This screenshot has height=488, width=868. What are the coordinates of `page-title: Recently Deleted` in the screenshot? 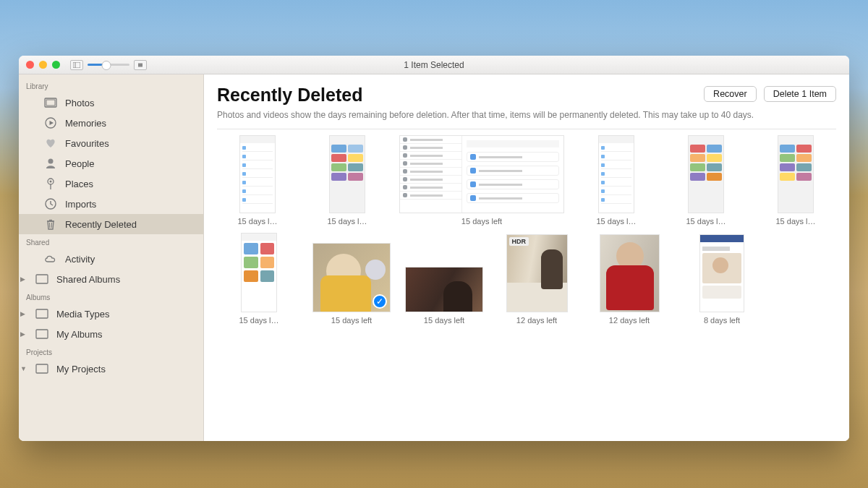 It's located at (289, 95).